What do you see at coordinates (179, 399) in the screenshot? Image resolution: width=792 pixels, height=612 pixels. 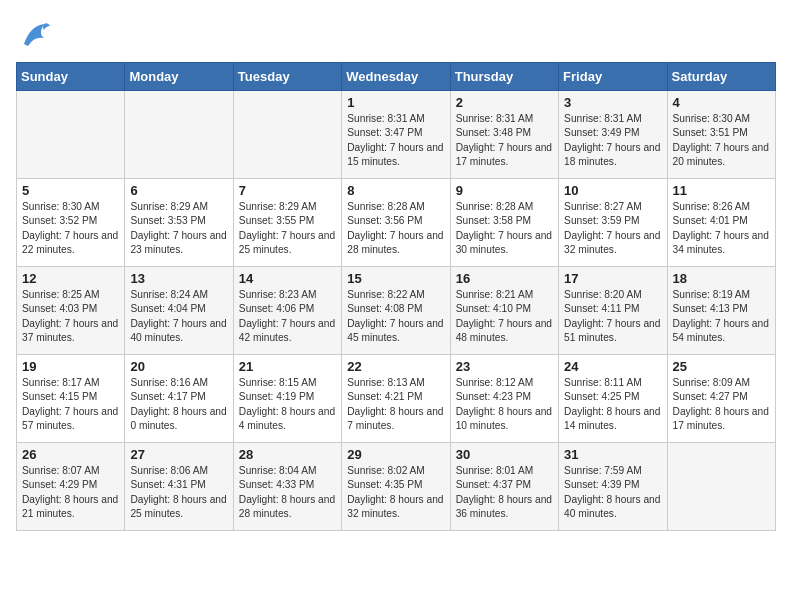 I see `calendar-cell: 20Sunrise: 8:16 AMSunset: 4:17 PMDayligh…` at bounding box center [179, 399].